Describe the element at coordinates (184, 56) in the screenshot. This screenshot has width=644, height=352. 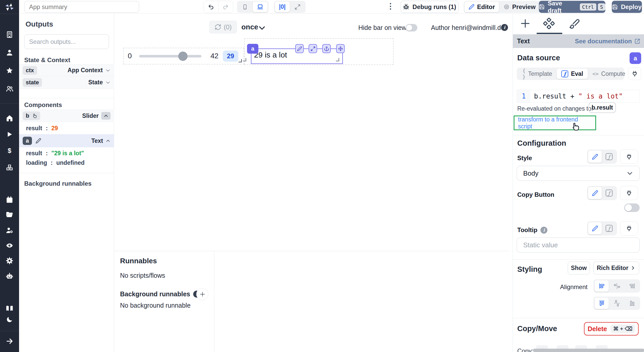
I see `slider-grid-cell: 0 42 29` at that location.